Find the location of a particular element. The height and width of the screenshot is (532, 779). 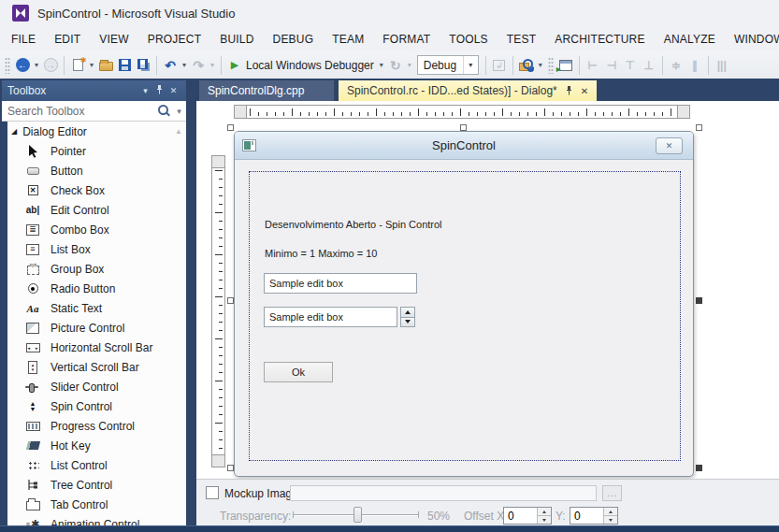

resize-handle-top-right is located at coordinates (700, 127).